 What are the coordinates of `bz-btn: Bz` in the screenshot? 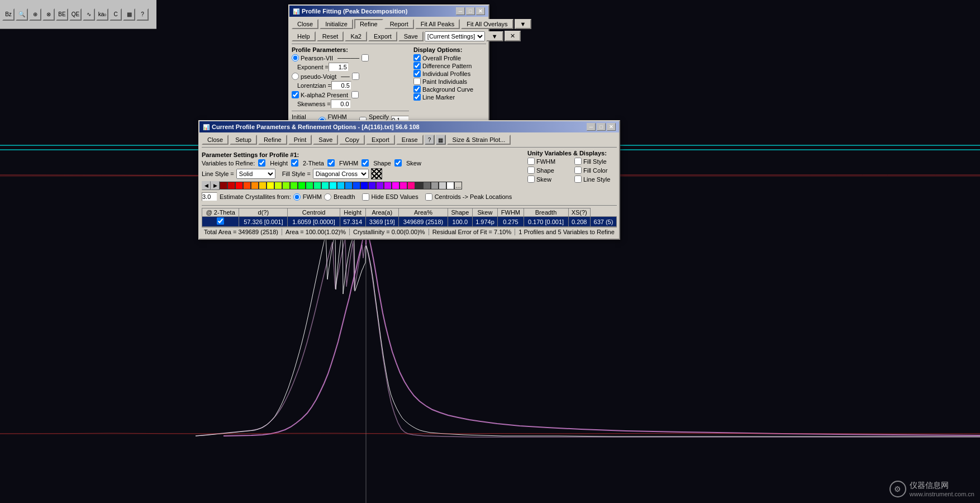 It's located at (8, 15).